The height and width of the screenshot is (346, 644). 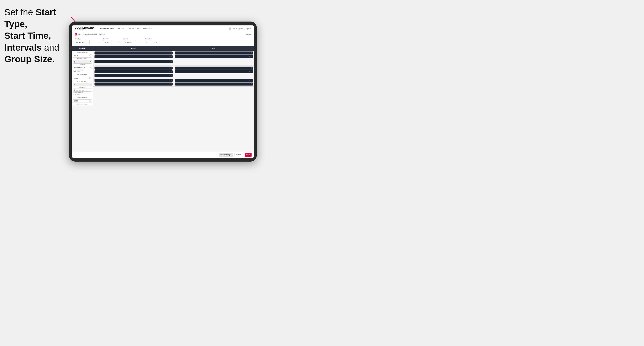 What do you see at coordinates (134, 68) in the screenshot?
I see `player-slot-3-1: ✕ ⚙` at bounding box center [134, 68].